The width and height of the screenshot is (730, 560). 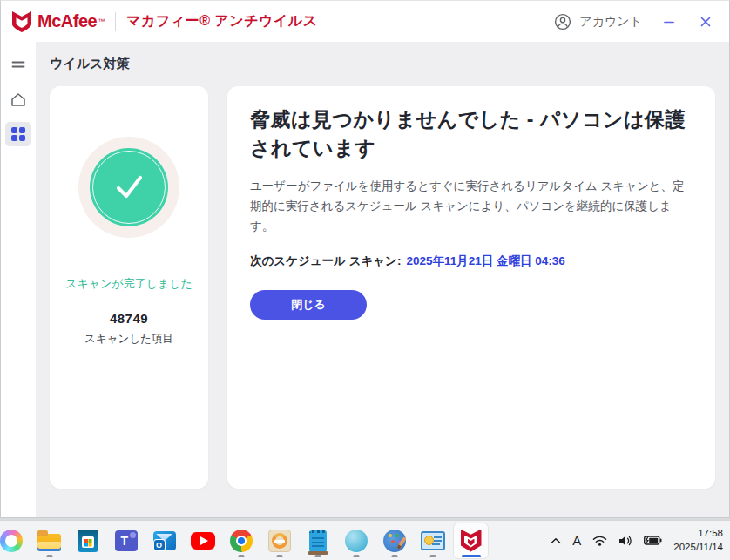 I want to click on product-name: マカフィー® アンチウイルス, so click(x=221, y=21).